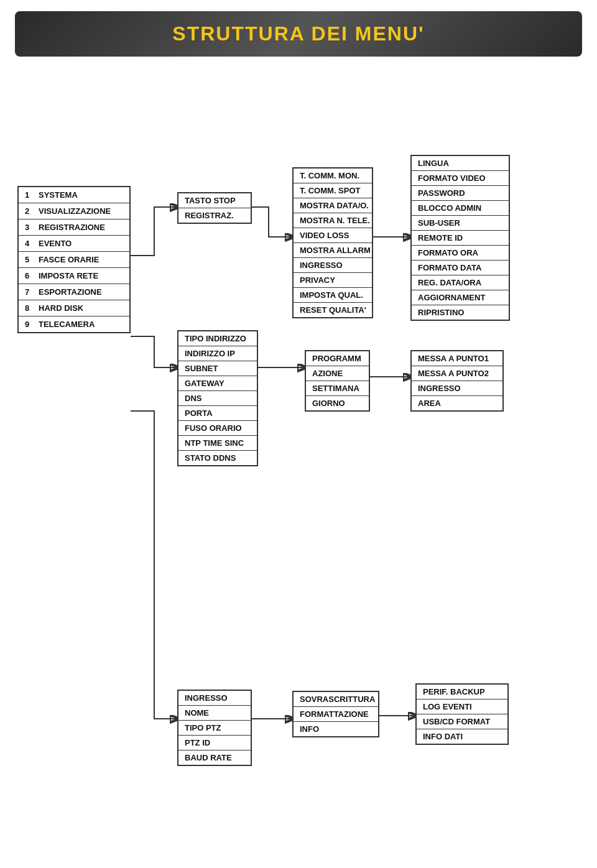 The image size is (597, 868). I want to click on sys-row-7: FORMATO ORA, so click(460, 253).